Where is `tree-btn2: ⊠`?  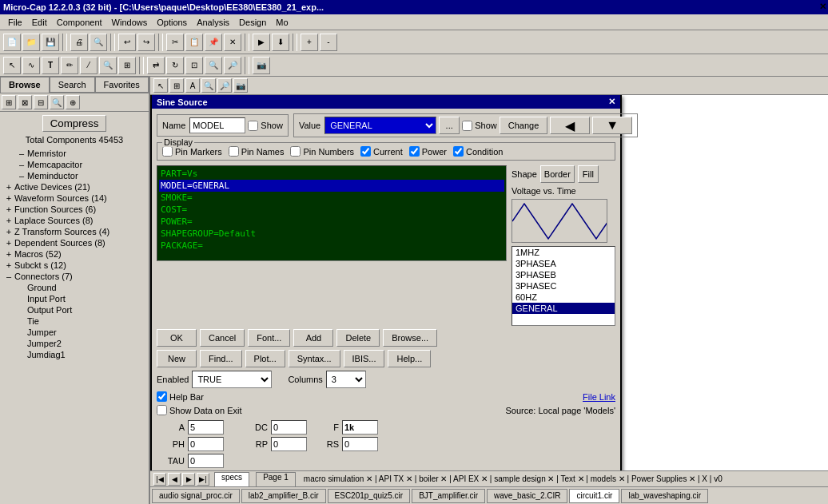
tree-btn2: ⊠ is located at coordinates (25, 102).